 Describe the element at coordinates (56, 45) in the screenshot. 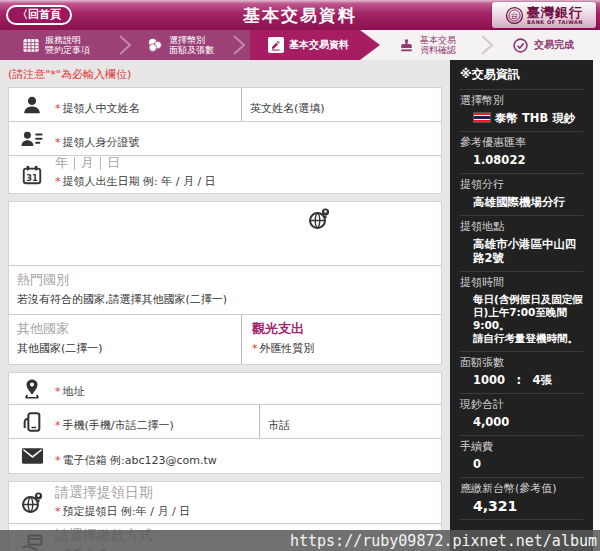

I see `step-service-terms: 服務說明 暨約定事項` at that location.